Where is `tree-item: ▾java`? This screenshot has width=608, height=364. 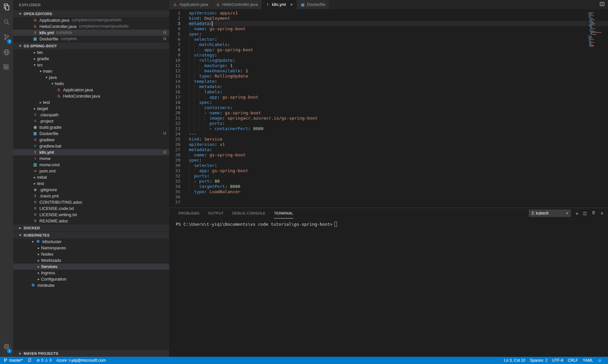 tree-item: ▾java is located at coordinates (91, 78).